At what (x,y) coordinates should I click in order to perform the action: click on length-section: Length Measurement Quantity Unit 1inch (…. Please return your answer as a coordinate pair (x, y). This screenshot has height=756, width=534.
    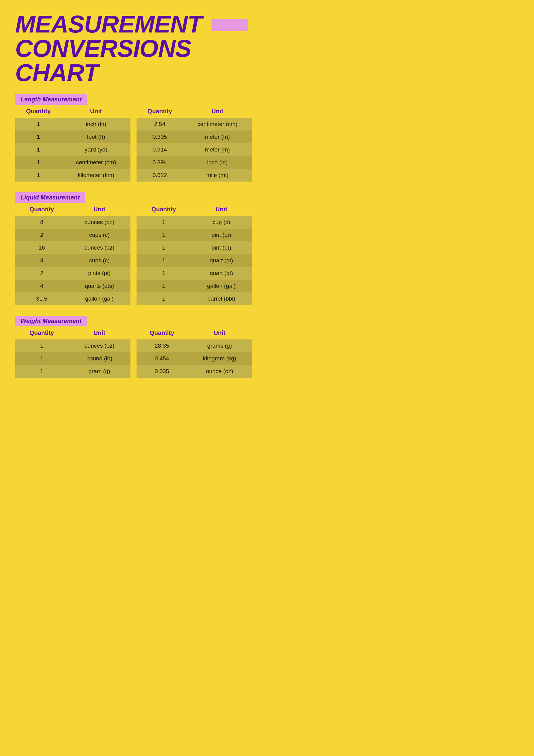
    Looking at the image, I should click on (134, 138).